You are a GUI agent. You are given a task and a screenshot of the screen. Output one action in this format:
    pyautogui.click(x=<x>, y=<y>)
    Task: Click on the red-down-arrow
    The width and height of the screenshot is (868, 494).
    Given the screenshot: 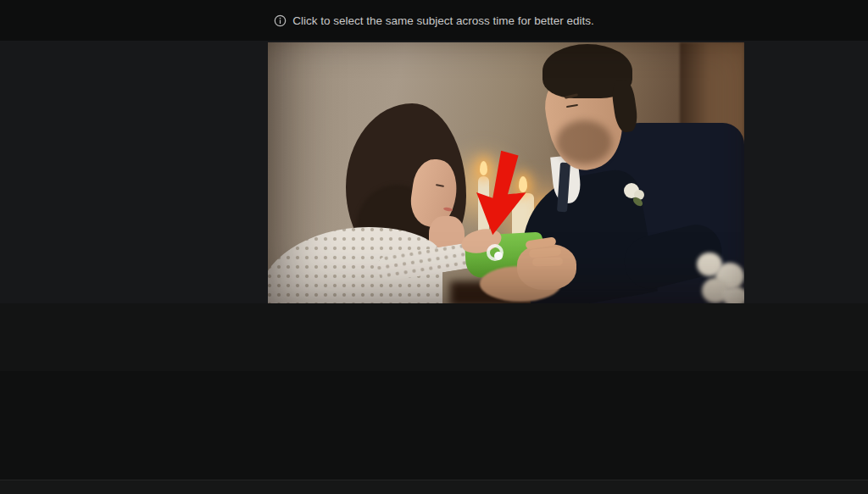 What is the action you would take?
    pyautogui.click(x=500, y=193)
    